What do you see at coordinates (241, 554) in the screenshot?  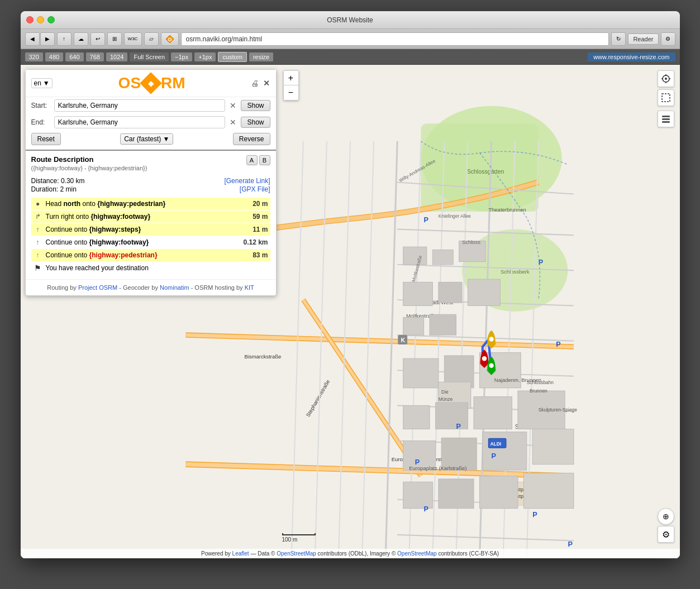 I see `leaflet-link: Leaflet` at bounding box center [241, 554].